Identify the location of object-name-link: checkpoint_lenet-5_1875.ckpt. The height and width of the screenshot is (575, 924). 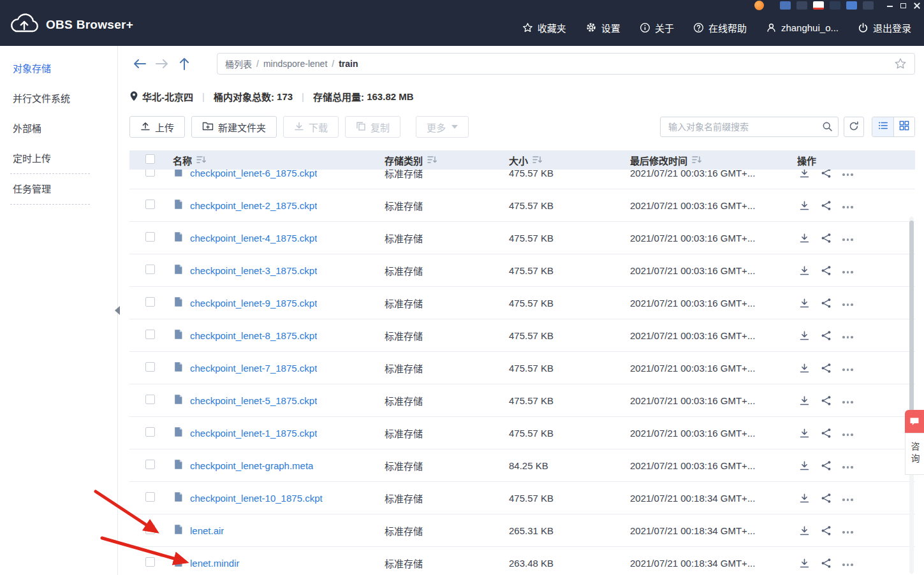
(254, 400).